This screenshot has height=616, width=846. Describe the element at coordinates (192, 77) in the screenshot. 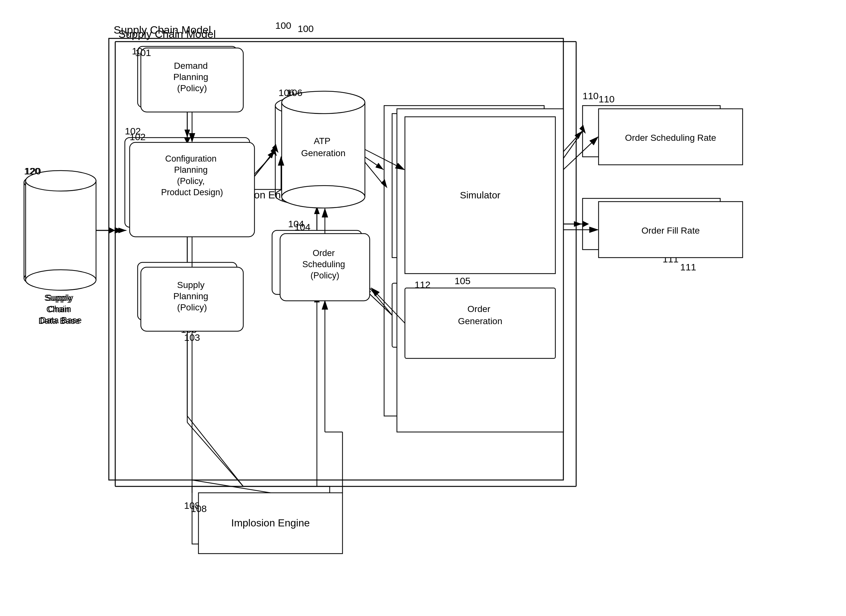

I see `demand-planning-text: Demand Planning (Policy)` at that location.